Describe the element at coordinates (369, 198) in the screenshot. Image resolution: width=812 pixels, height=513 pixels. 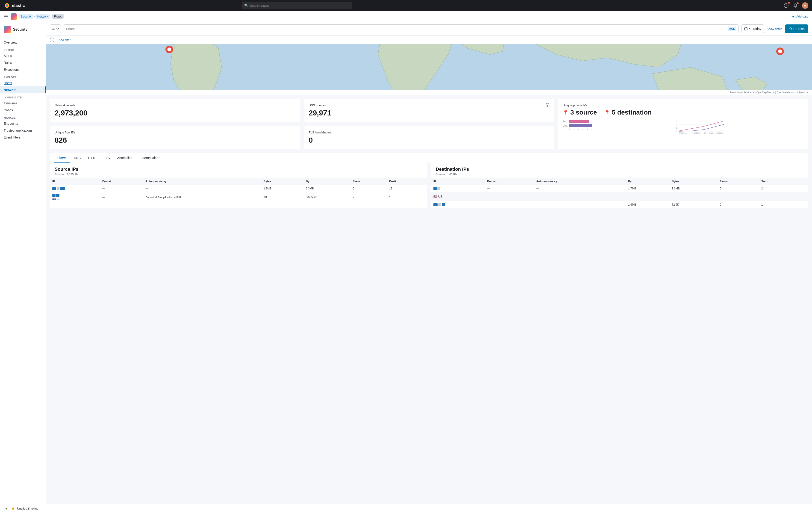
I see `cell-flows-2: 2` at that location.